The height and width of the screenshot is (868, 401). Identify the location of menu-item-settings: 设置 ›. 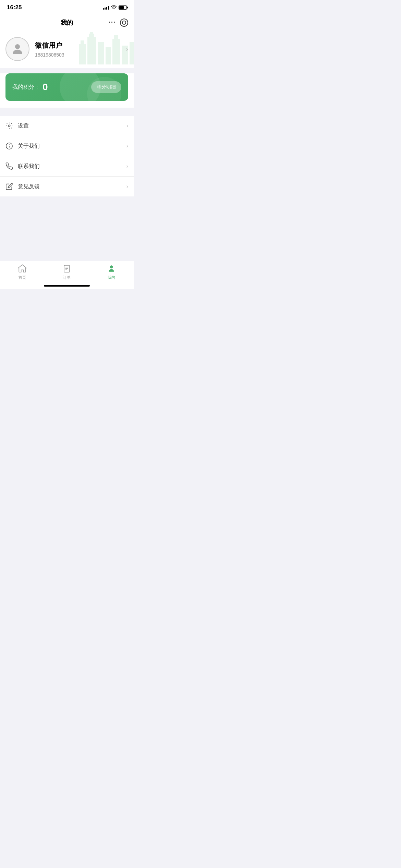
(67, 126).